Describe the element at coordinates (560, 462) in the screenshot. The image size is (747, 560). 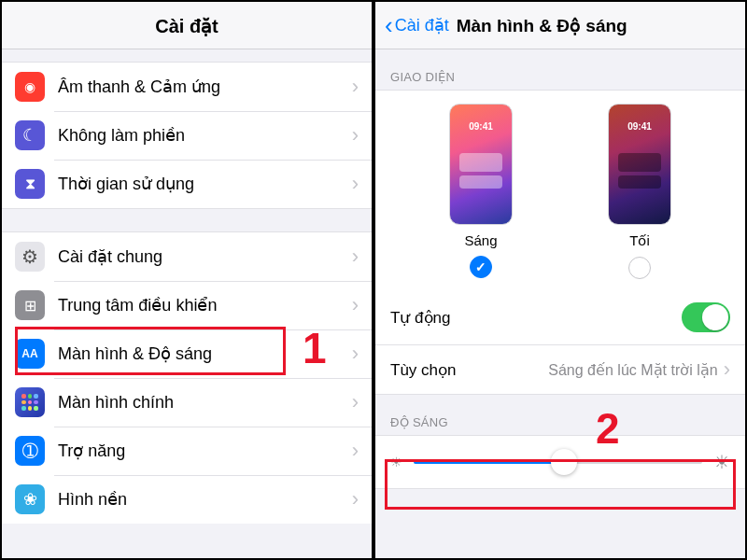
I see `brightness-row: ☀︎ ☀︎` at that location.